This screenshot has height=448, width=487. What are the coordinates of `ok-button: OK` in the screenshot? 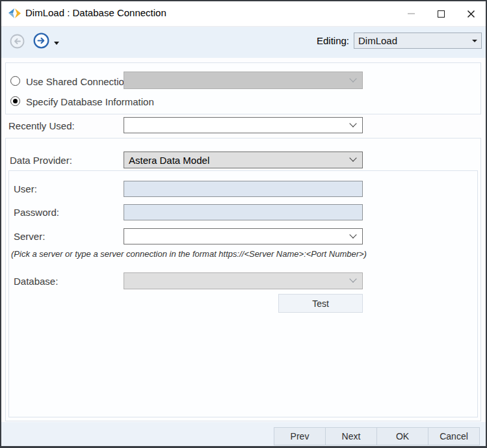 It's located at (402, 436).